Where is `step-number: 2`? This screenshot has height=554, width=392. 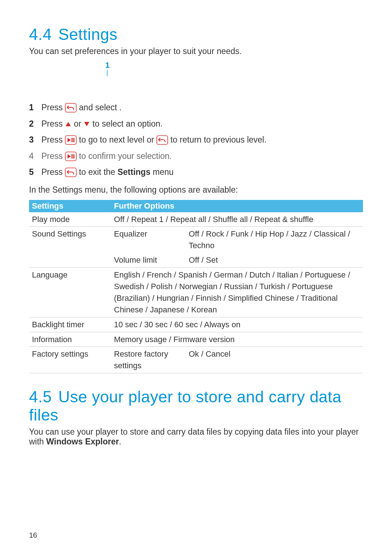 step-number: 2 is located at coordinates (35, 124).